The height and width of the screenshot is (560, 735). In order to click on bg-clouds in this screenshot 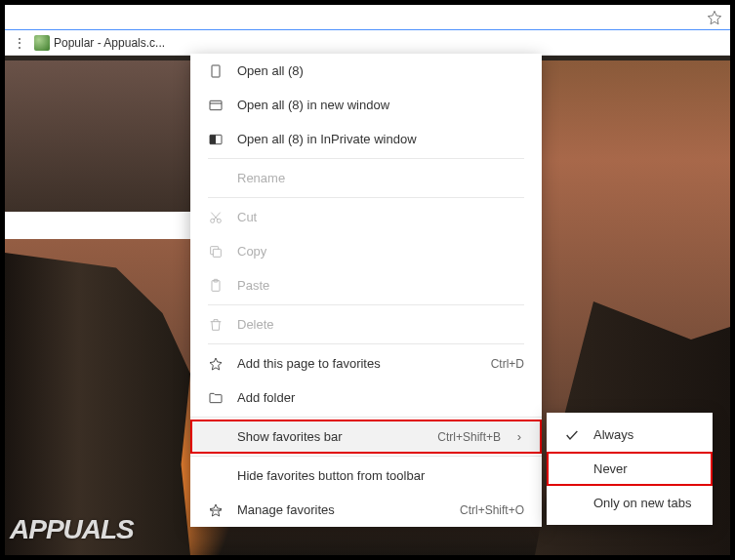, I will do `click(98, 137)`.